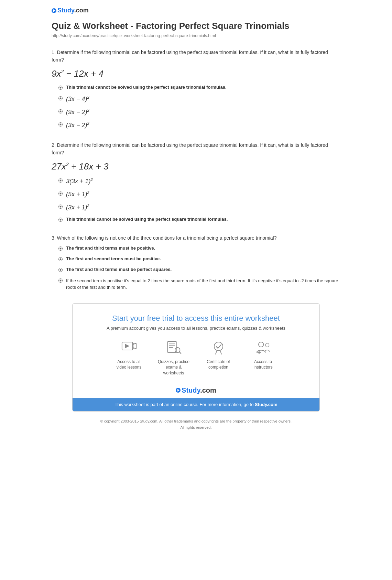 The width and height of the screenshot is (392, 580). I want to click on footer: © copyright 2003-2015 Study.com. All oth…, so click(196, 424).